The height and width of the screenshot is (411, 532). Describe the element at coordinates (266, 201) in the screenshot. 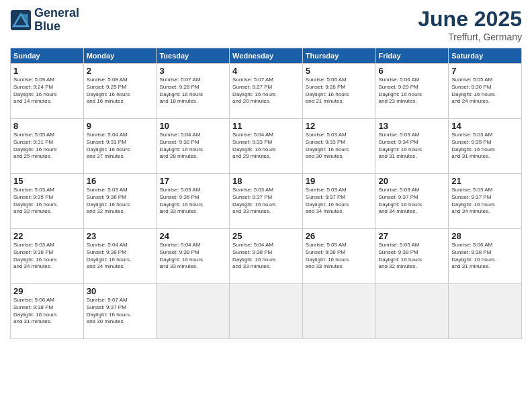

I see `calendar-cell: 18Sunrise: 5:03 AM Sunset: 9:37 PM Dayli…` at that location.